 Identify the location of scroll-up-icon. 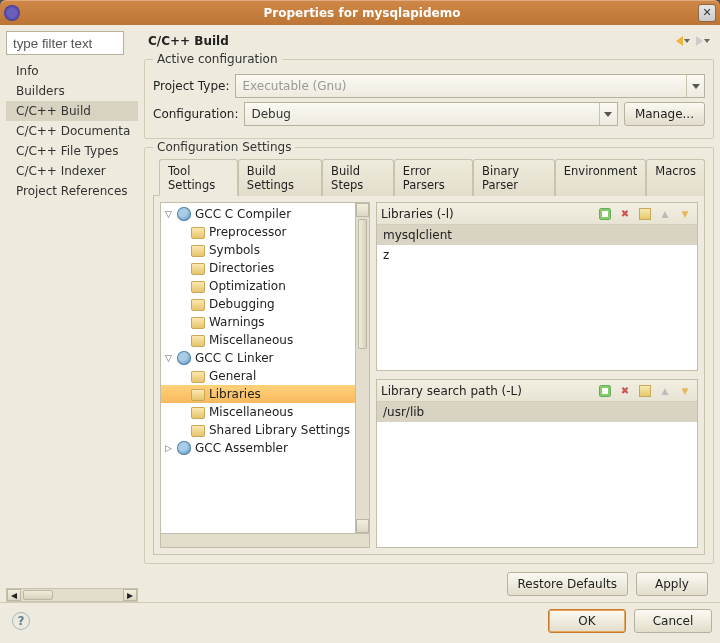
(362, 210).